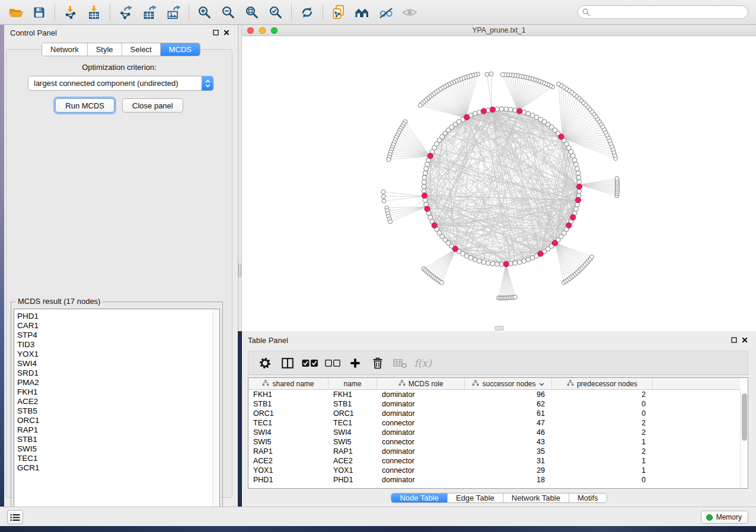 The width and height of the screenshot is (756, 532). What do you see at coordinates (115, 345) in the screenshot?
I see `list-item: TID3` at bounding box center [115, 345].